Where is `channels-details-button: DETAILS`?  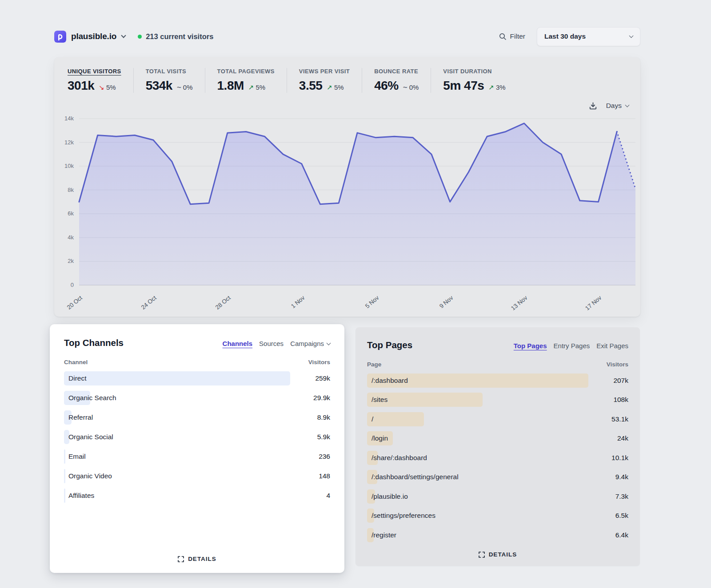
channels-details-button: DETAILS is located at coordinates (197, 559).